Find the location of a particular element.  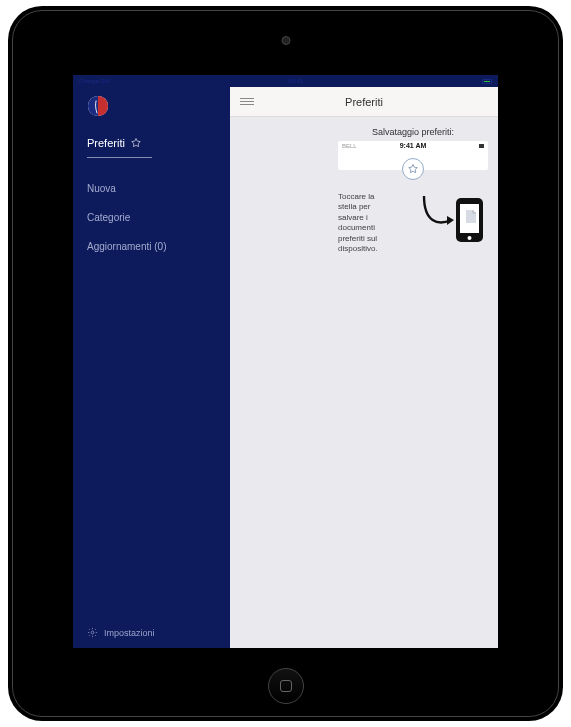

gear-icon is located at coordinates (92, 632).